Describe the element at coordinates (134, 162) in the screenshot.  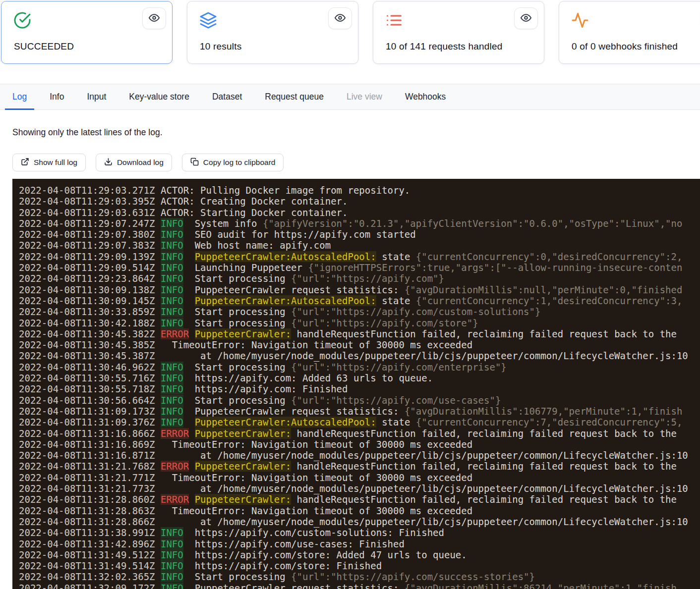
I see `download-log-button: Download log` at that location.